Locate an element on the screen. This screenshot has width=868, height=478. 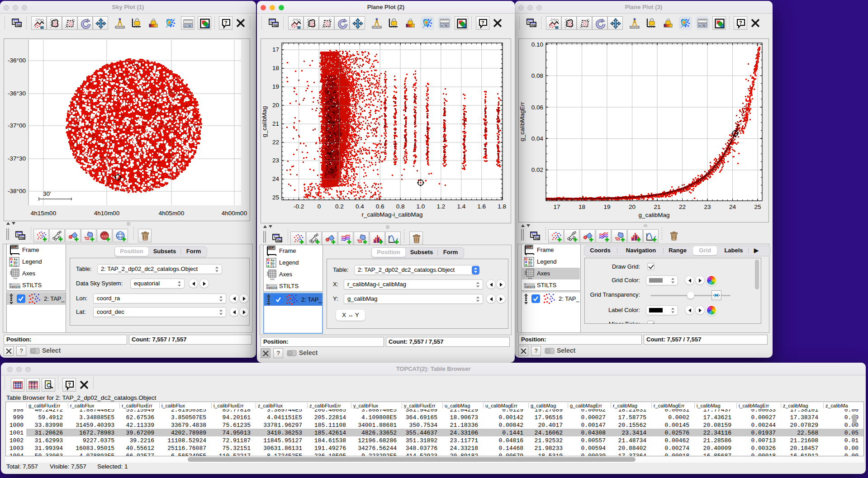
svg-text: 0.06 is located at coordinates (537, 108).